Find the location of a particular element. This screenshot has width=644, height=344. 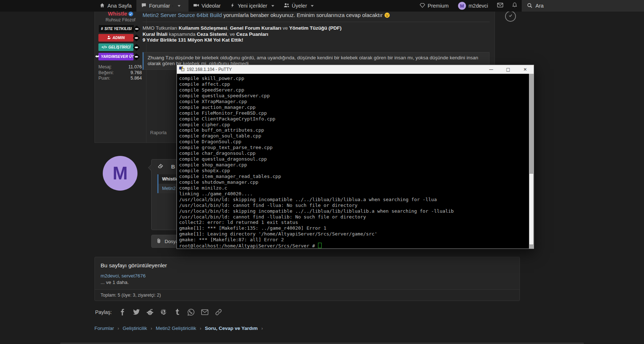

viewers-total: Toplam: 5 (üye: 3, ziyaretçi: 2) is located at coordinates (307, 295).